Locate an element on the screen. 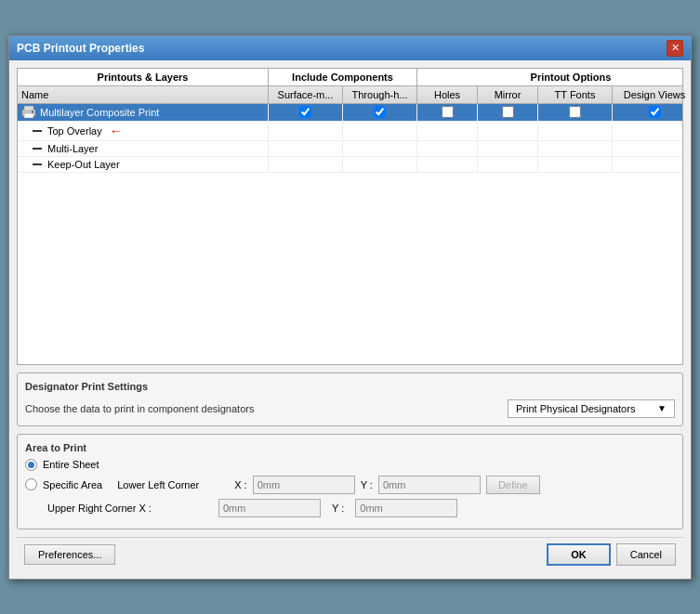  specific-area-radio is located at coordinates (32, 485).